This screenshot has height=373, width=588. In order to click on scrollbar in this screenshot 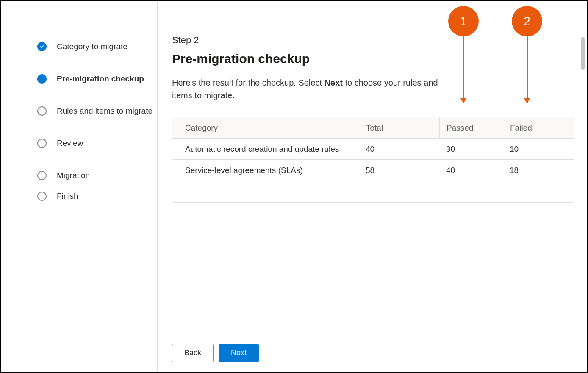, I will do `click(583, 53)`.